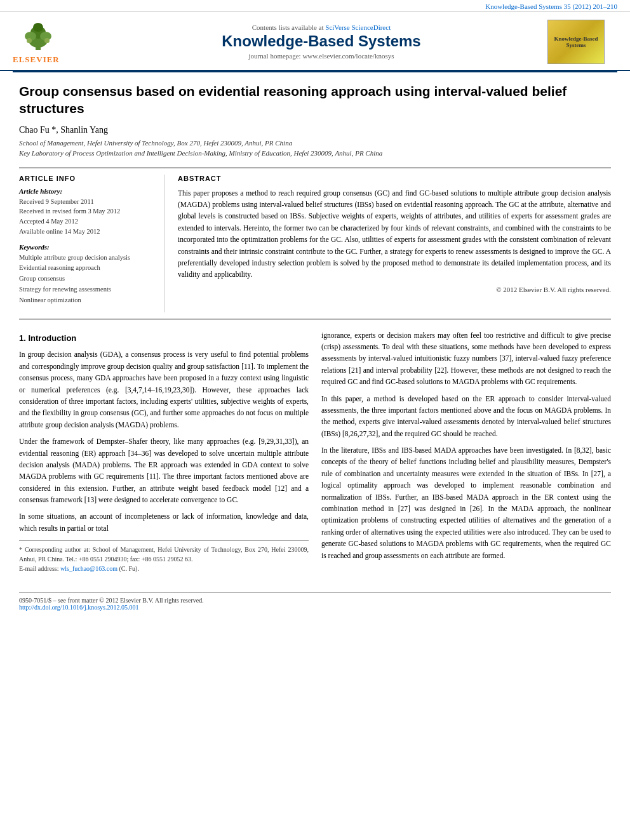 This screenshot has width=630, height=840. What do you see at coordinates (394, 244) in the screenshot?
I see `abstract-section: ABSTRACT This paper proposes a method to…` at bounding box center [394, 244].